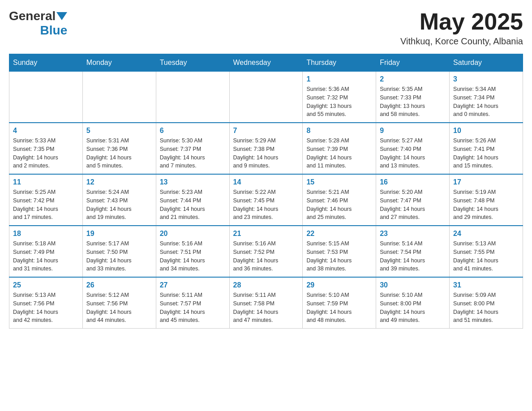 Image resolution: width=532 pixels, height=411 pixels. What do you see at coordinates (193, 200) in the screenshot?
I see `calendar-cell: 13Sunrise: 5:23 AM Sunset: 7:44 PM Dayli…` at bounding box center [193, 200].